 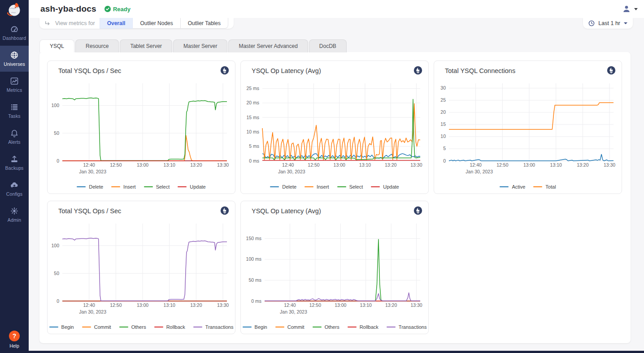 What do you see at coordinates (268, 46) in the screenshot?
I see `tab-master-server-advanced: Master Server Advanced` at bounding box center [268, 46].